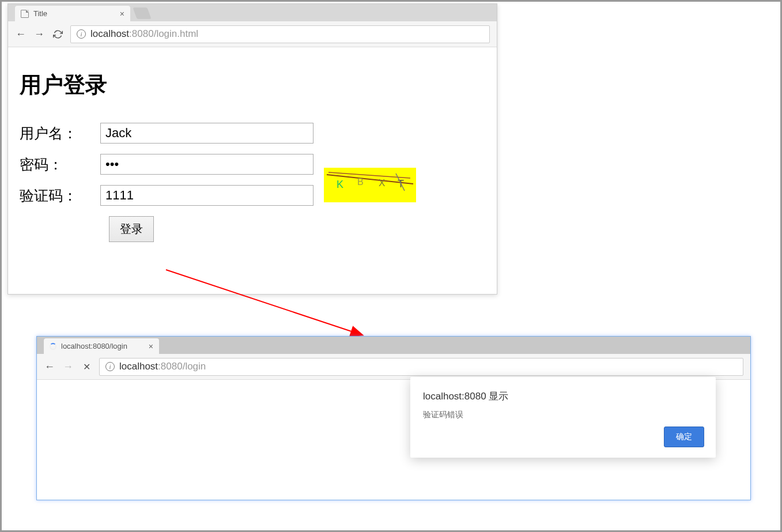 The width and height of the screenshot is (782, 532). Describe the element at coordinates (131, 229) in the screenshot. I see `login-button: 登录` at that location.